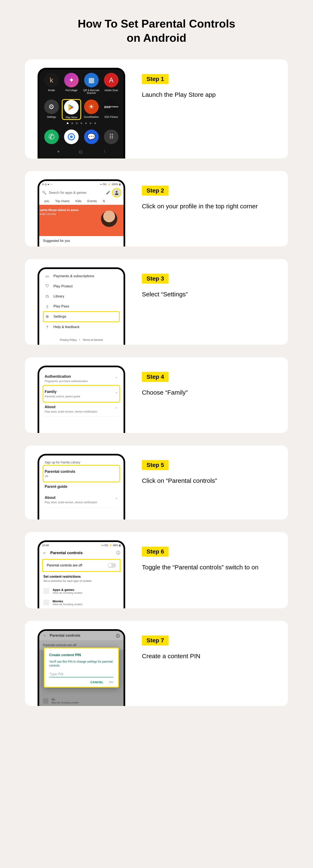 This screenshot has height=868, width=313. Describe the element at coordinates (155, 552) in the screenshot. I see `step-badge: Step 6` at that location.